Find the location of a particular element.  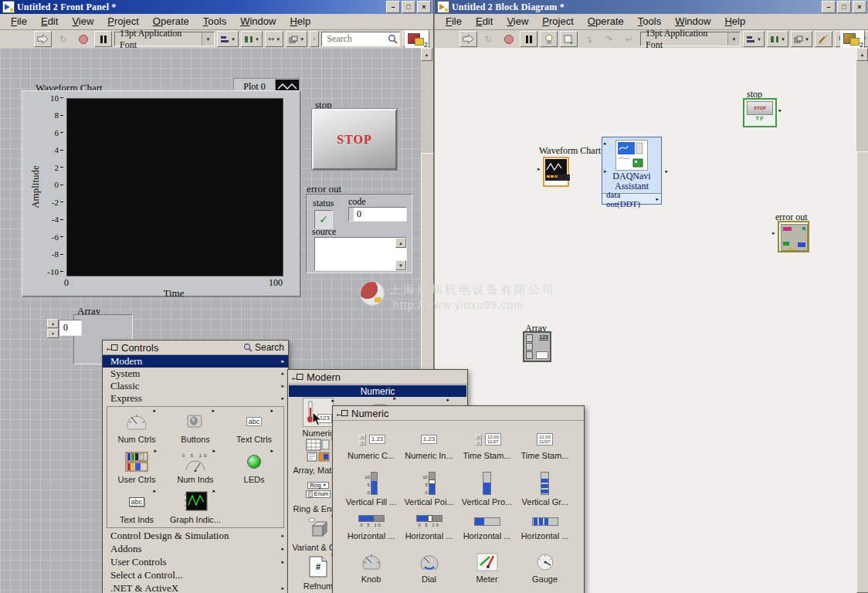

category-classic: Classic▸ is located at coordinates (195, 386).